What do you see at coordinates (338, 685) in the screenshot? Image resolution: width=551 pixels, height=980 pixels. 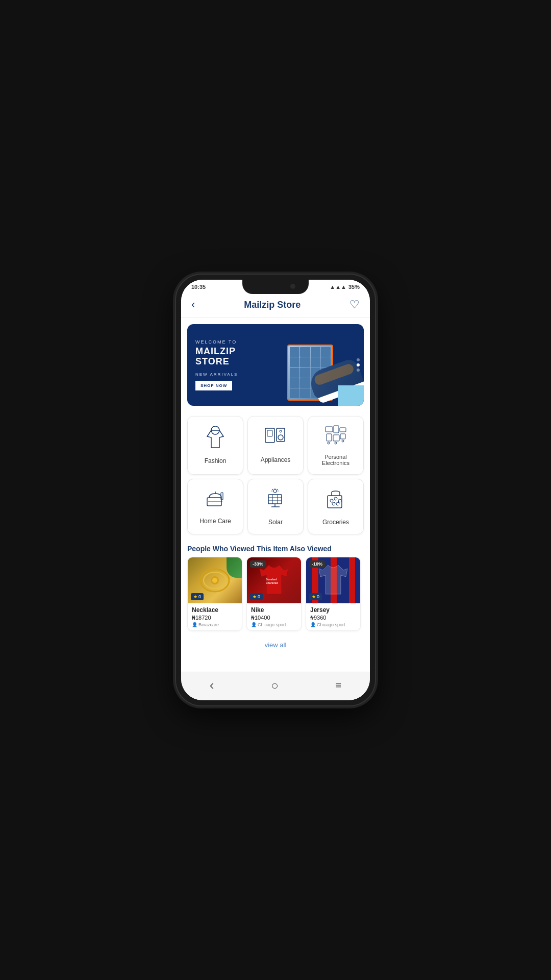 I see `nav-menu-button: ≡` at bounding box center [338, 685].